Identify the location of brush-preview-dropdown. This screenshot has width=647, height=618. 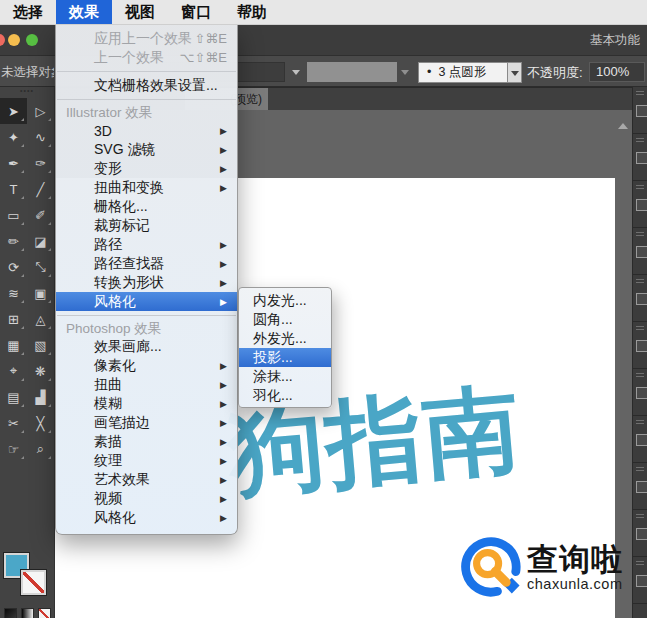
(352, 72).